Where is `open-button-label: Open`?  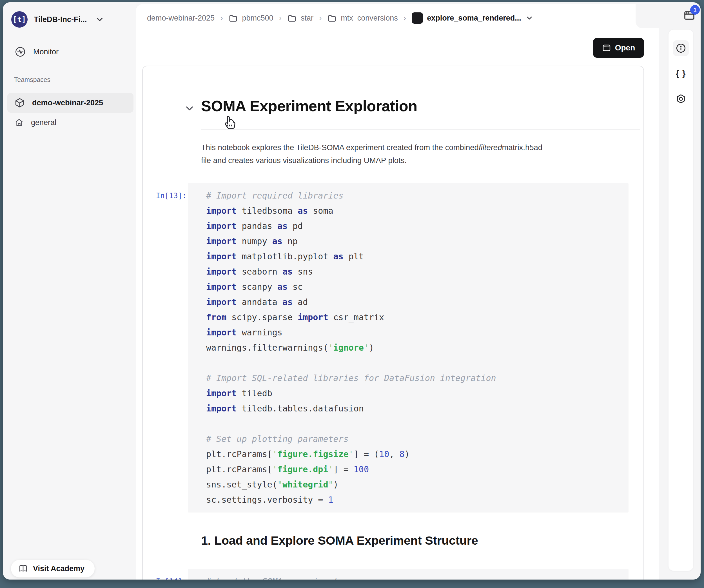 open-button-label: Open is located at coordinates (625, 48).